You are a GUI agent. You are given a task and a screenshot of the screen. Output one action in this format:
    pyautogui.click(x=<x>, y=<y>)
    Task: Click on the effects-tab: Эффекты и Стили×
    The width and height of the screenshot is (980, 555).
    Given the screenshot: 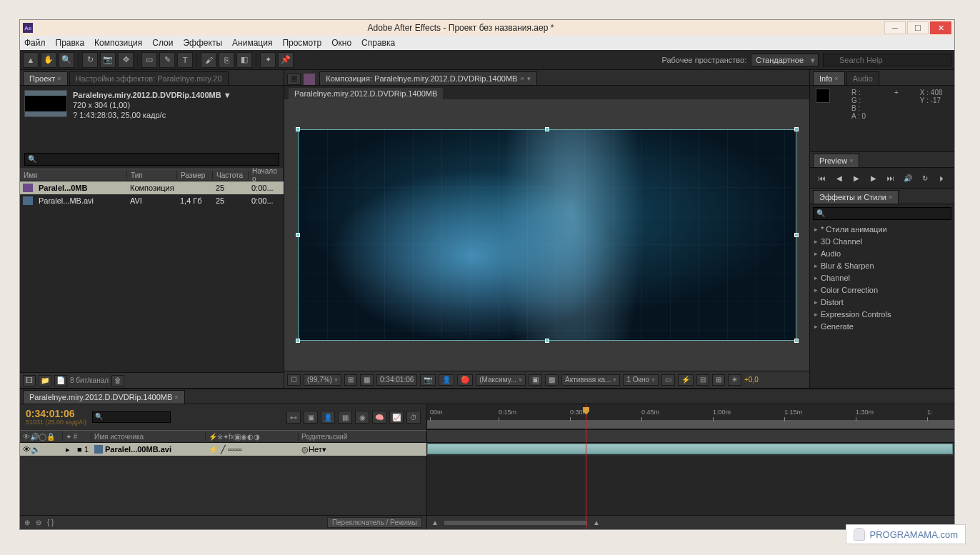 What is the action you would take?
    pyautogui.click(x=856, y=197)
    